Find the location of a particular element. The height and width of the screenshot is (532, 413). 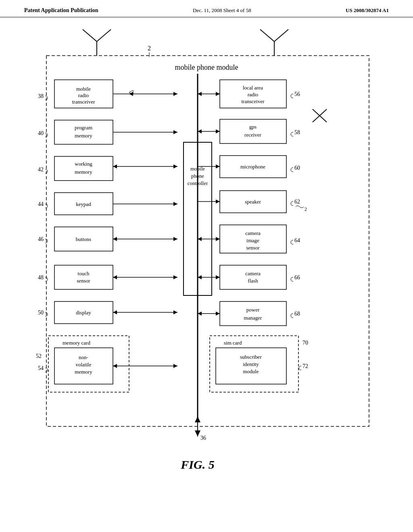

svg-text: 46 is located at coordinates (41, 239).